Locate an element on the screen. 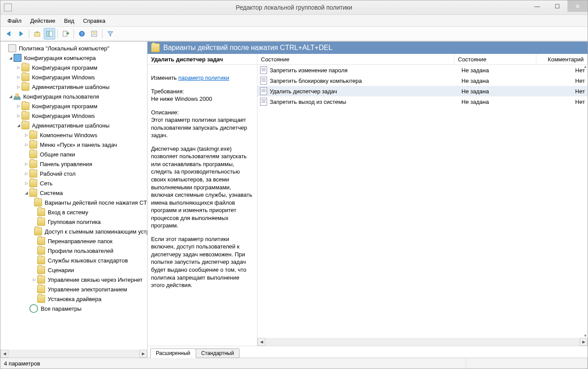 The width and height of the screenshot is (588, 369). col-state: Состояние is located at coordinates (496, 59).